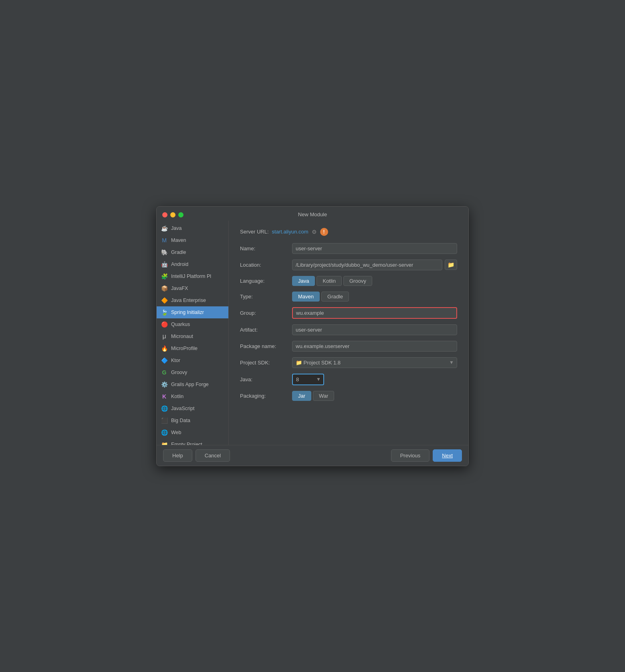 This screenshot has height=672, width=625. What do you see at coordinates (329, 281) in the screenshot?
I see `language-kotlin-button: Kotlin` at bounding box center [329, 281].